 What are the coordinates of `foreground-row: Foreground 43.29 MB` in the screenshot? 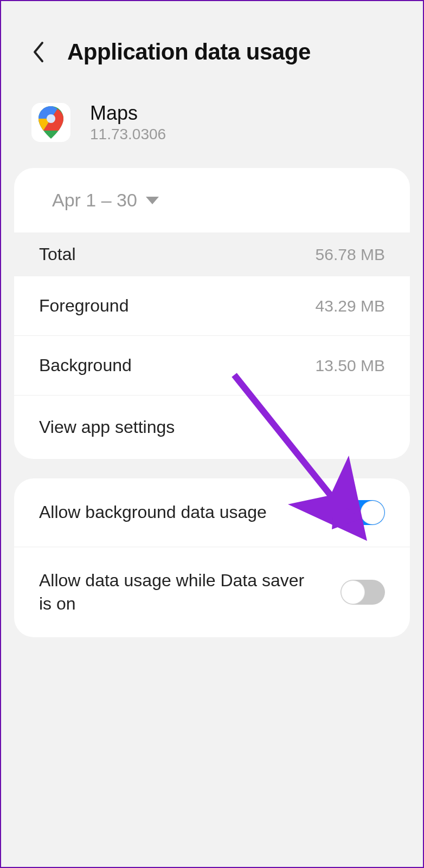 It's located at (212, 306).